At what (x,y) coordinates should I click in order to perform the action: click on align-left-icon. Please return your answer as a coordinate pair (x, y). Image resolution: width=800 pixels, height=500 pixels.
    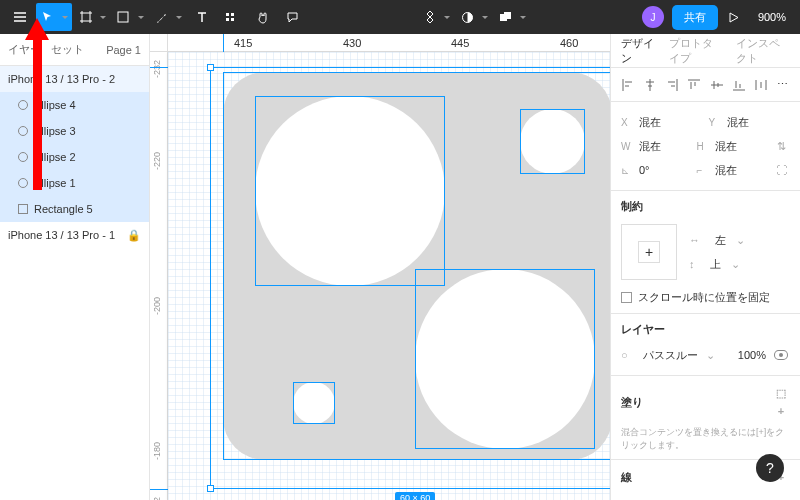
    Looking at the image, I should click on (628, 85).